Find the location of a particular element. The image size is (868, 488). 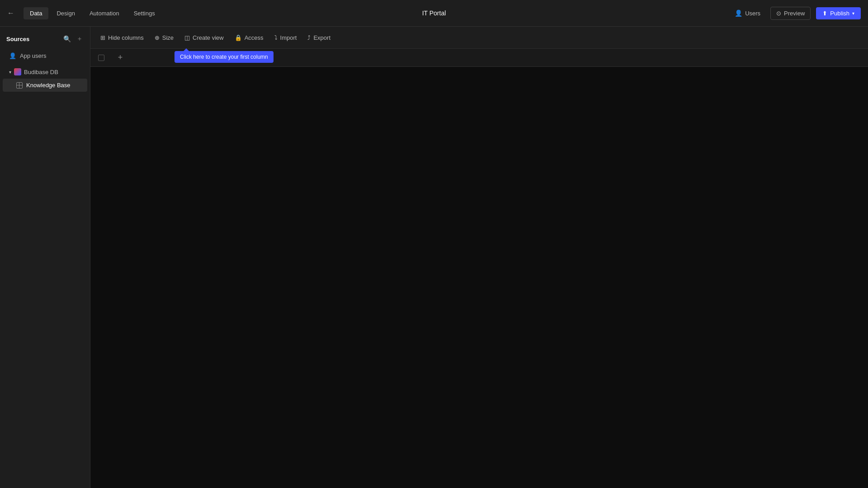

app-title: IT Portal is located at coordinates (434, 13).